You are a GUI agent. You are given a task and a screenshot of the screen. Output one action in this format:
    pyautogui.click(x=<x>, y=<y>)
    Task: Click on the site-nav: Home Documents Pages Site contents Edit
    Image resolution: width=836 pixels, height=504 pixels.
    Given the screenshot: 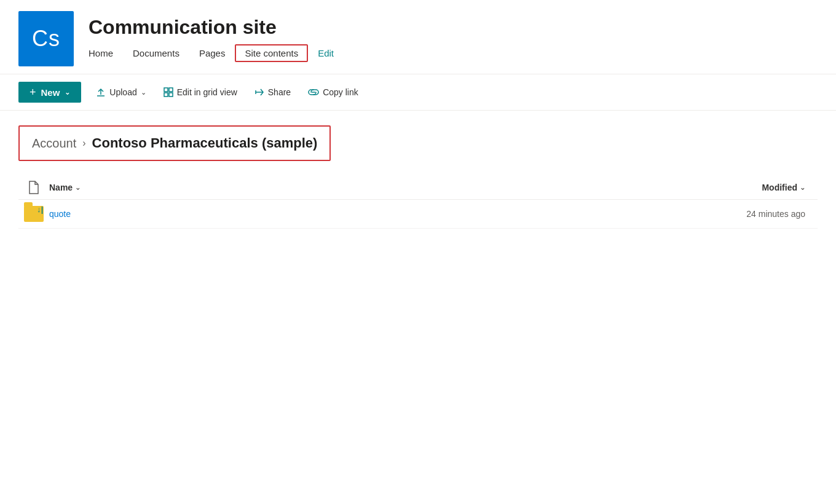 What is the action you would take?
    pyautogui.click(x=216, y=53)
    